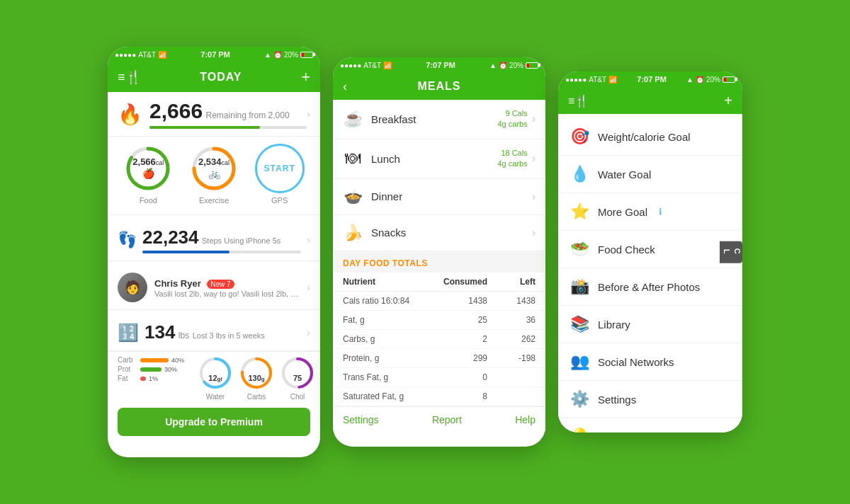 The image size is (850, 504). I want to click on menu-battery-pct: 20%, so click(713, 79).